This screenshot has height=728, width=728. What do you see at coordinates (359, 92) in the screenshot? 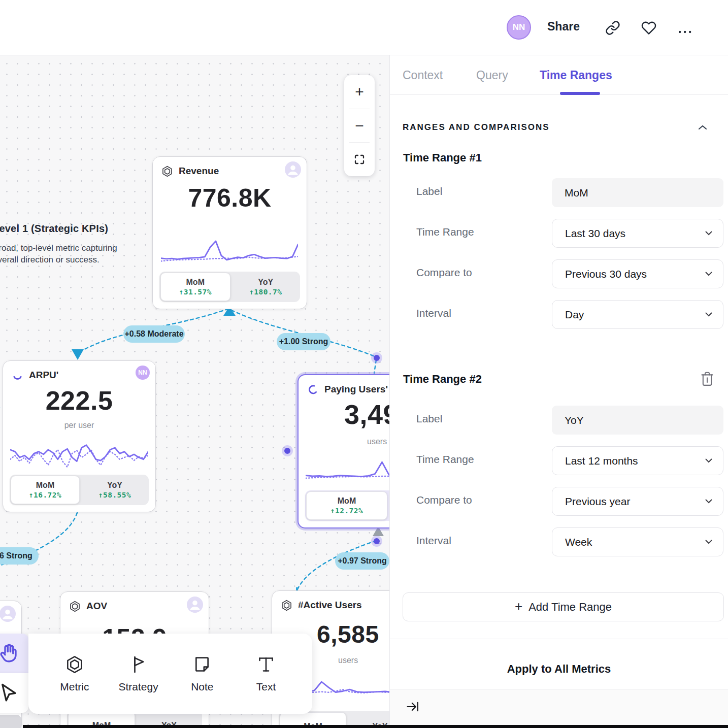
I see `zoom-in-button: +` at bounding box center [359, 92].